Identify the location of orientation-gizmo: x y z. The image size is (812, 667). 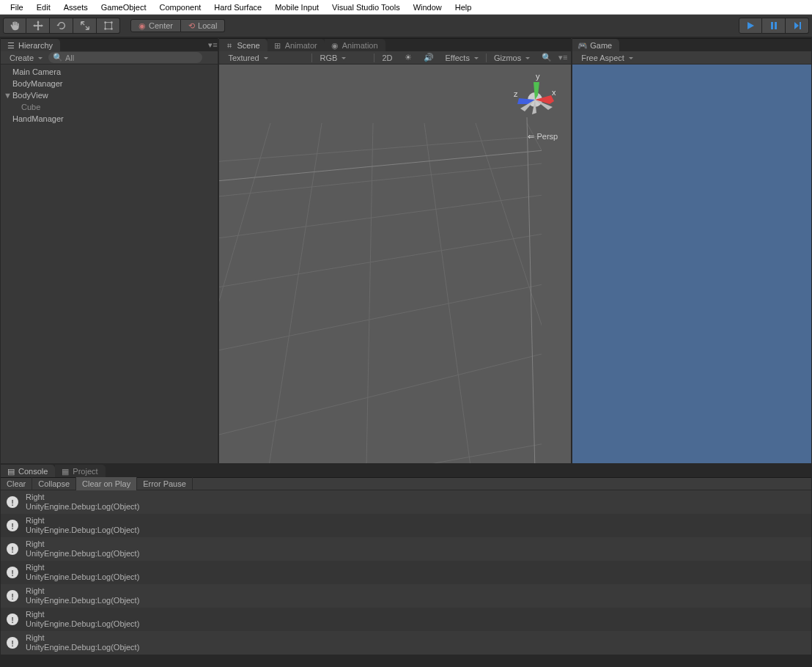
(535, 100).